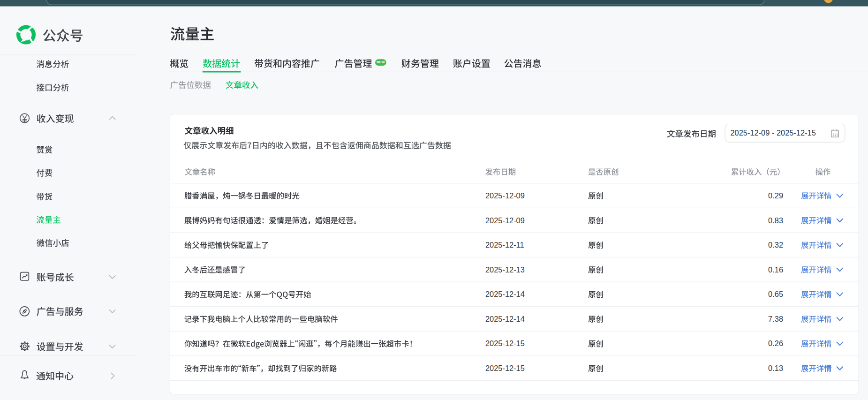 The image size is (868, 400). Describe the element at coordinates (505, 245) in the screenshot. I see `svg-text: 2025-12-11` at that location.